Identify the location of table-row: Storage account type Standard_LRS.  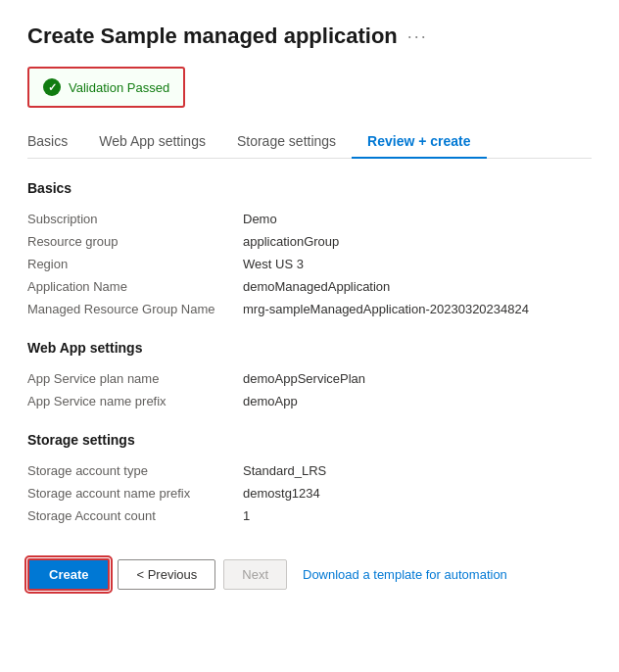
(310, 470).